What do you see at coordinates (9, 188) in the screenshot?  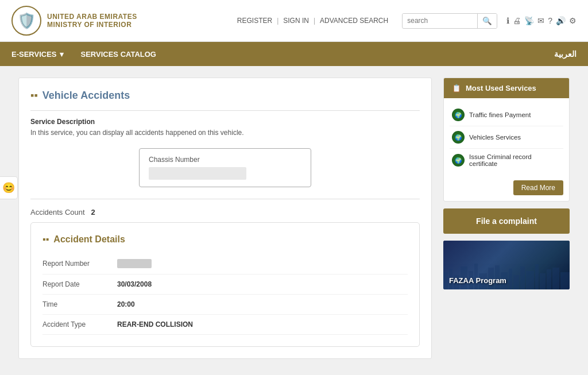 I see `feedback-tab: 😊` at bounding box center [9, 188].